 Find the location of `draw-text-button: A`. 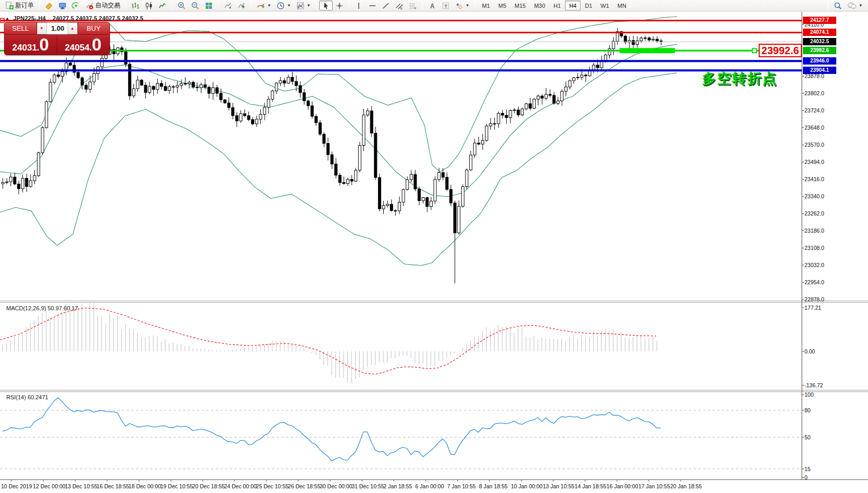

draw-text-button: A is located at coordinates (432, 5).